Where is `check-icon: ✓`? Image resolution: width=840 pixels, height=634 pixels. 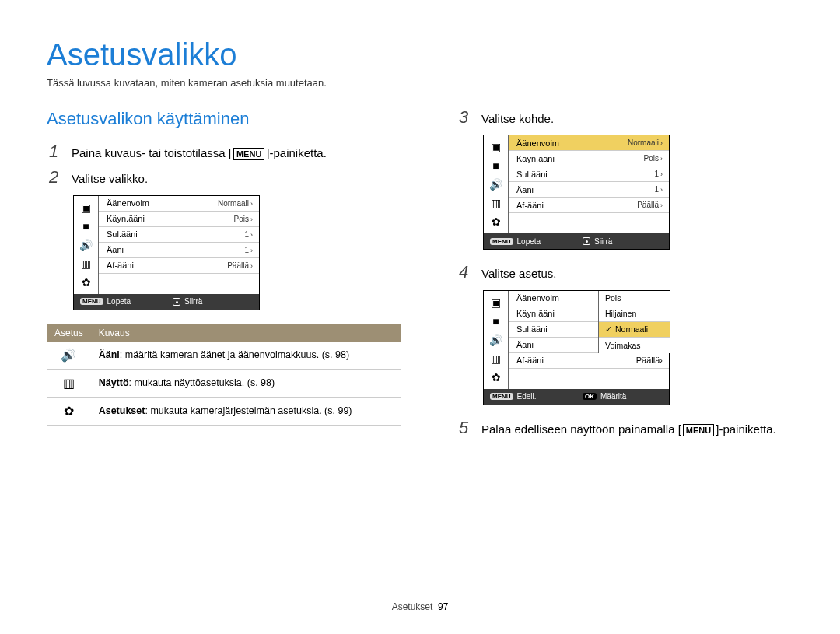
check-icon: ✓ is located at coordinates (608, 329).